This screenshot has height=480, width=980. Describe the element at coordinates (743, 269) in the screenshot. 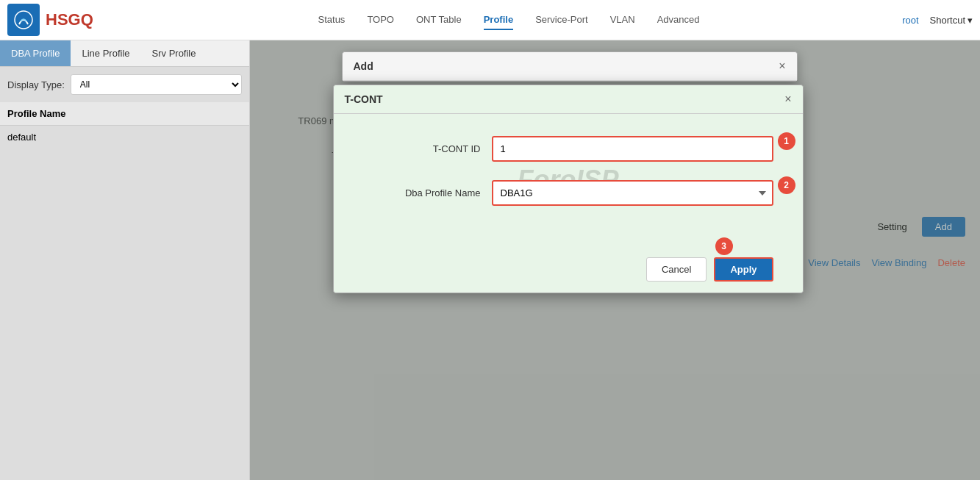

I see `apply-button: Apply` at that location.